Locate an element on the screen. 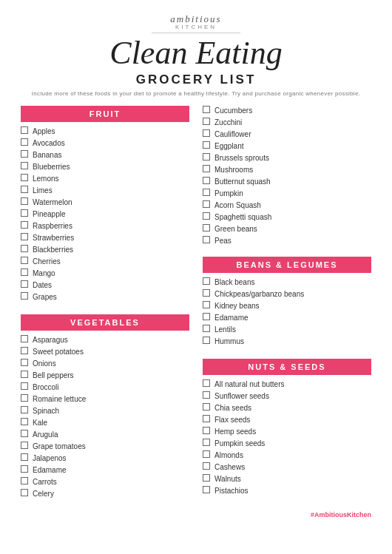  list-item-label: Black beans is located at coordinates (234, 283).